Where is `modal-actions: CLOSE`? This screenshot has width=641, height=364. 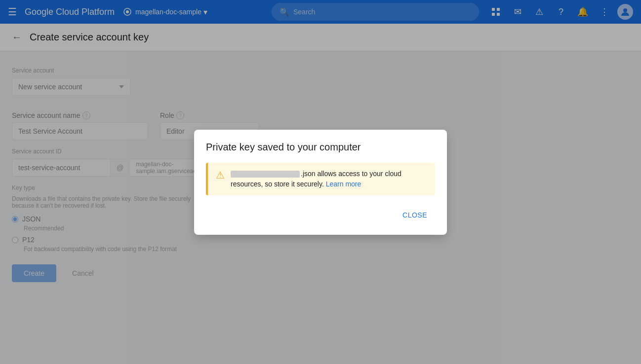
modal-actions: CLOSE is located at coordinates (320, 215).